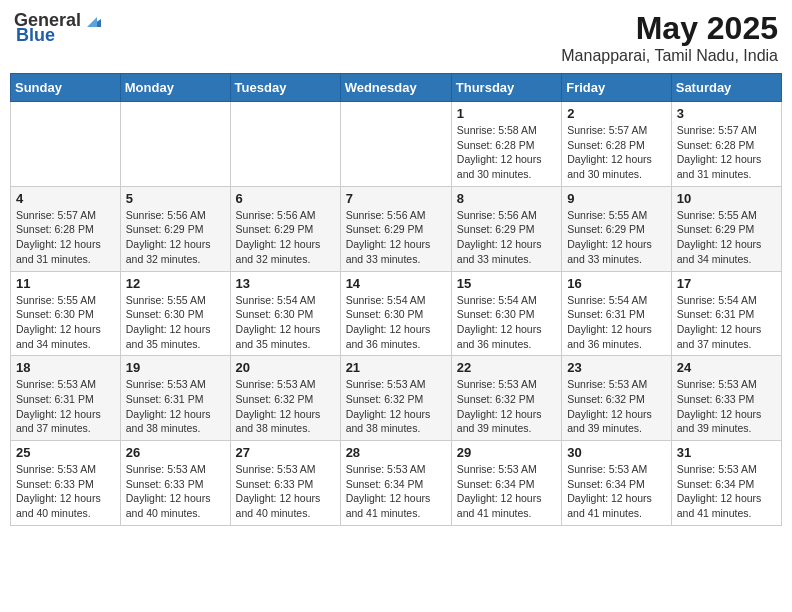  Describe the element at coordinates (396, 88) in the screenshot. I see `calendar-header-row: SundayMondayTuesdayWednesdayThursdayFrid…` at that location.